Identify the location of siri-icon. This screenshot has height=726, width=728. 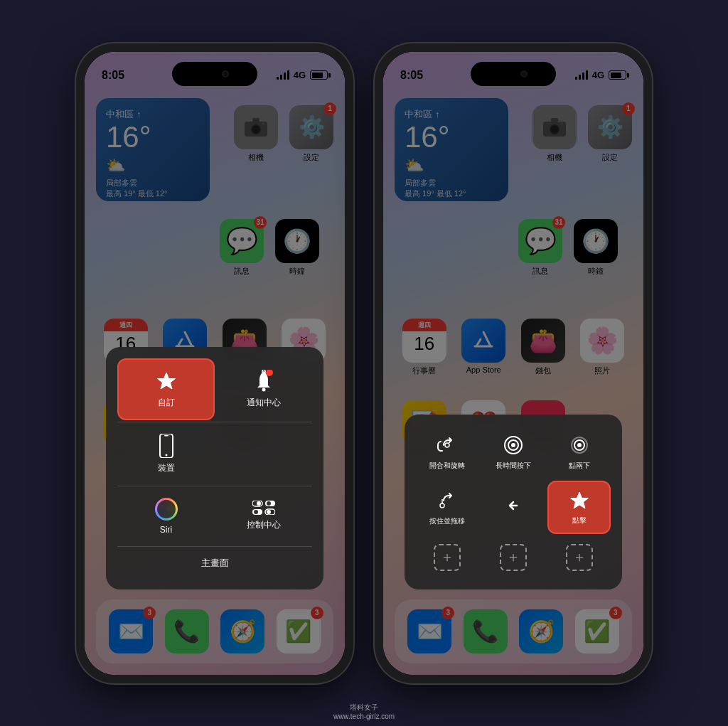
(166, 509).